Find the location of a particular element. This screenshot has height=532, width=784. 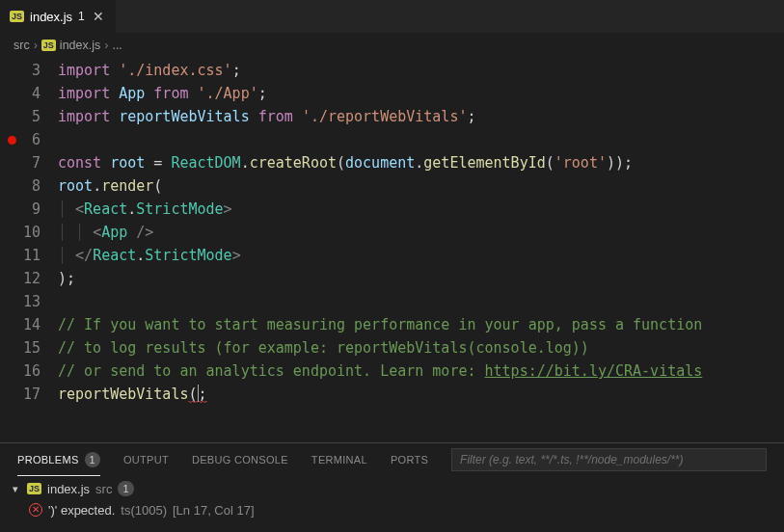

problem-item: ✕ ')' expected. ts(1005) [Ln 17, Col 17] is located at coordinates (392, 510).